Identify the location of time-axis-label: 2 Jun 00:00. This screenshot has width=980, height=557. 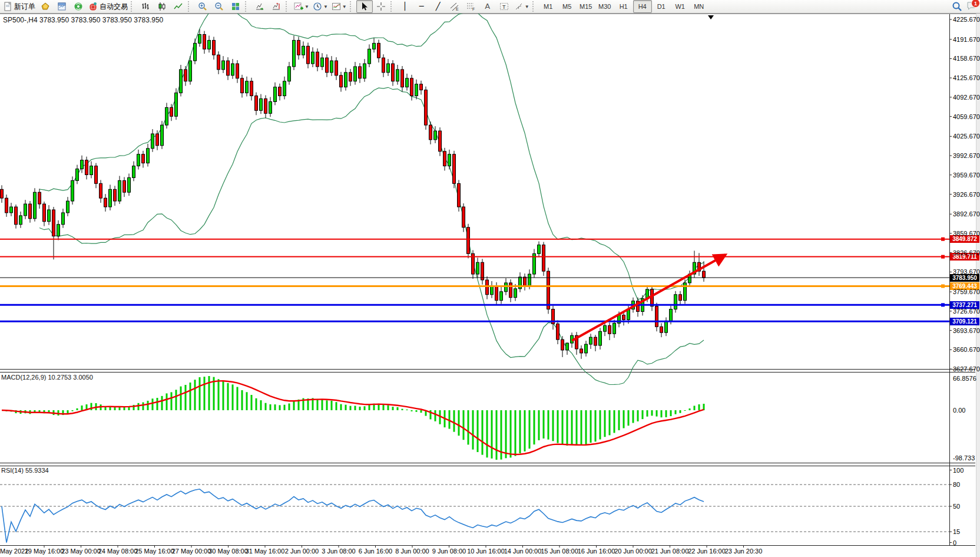
(302, 551).